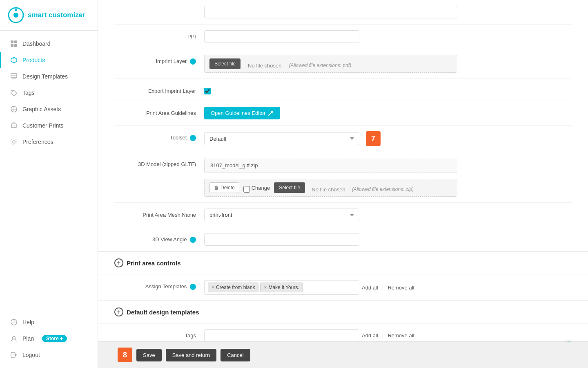 The height and width of the screenshot is (368, 588). What do you see at coordinates (49, 16) in the screenshot?
I see `sidebar-logo: smart customizer` at bounding box center [49, 16].